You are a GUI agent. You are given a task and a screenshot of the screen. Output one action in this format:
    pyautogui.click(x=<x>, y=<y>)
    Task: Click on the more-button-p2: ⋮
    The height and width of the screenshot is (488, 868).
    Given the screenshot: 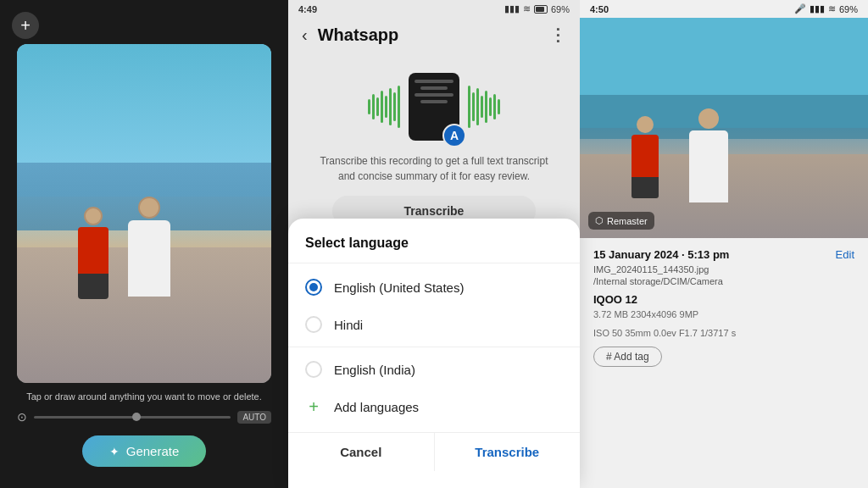 What is the action you would take?
    pyautogui.click(x=558, y=35)
    